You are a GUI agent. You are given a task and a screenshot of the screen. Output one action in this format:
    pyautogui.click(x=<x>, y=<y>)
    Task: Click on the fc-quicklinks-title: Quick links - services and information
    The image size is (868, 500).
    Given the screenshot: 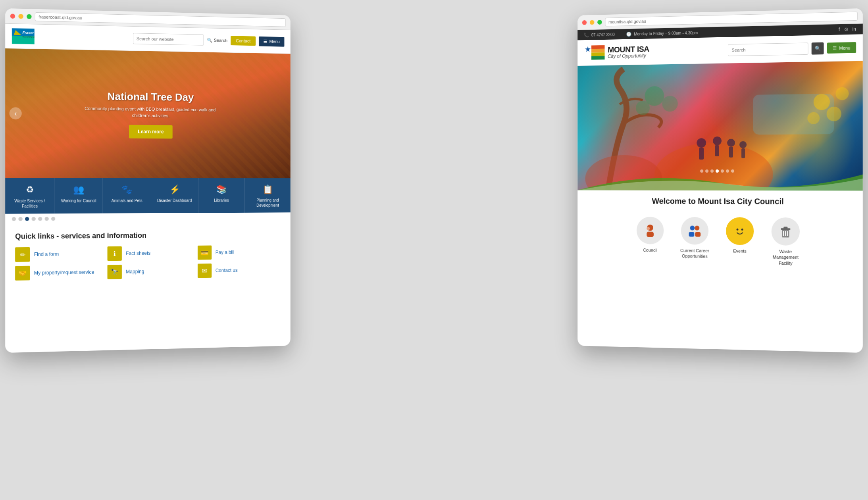 What is the action you would take?
    pyautogui.click(x=148, y=236)
    